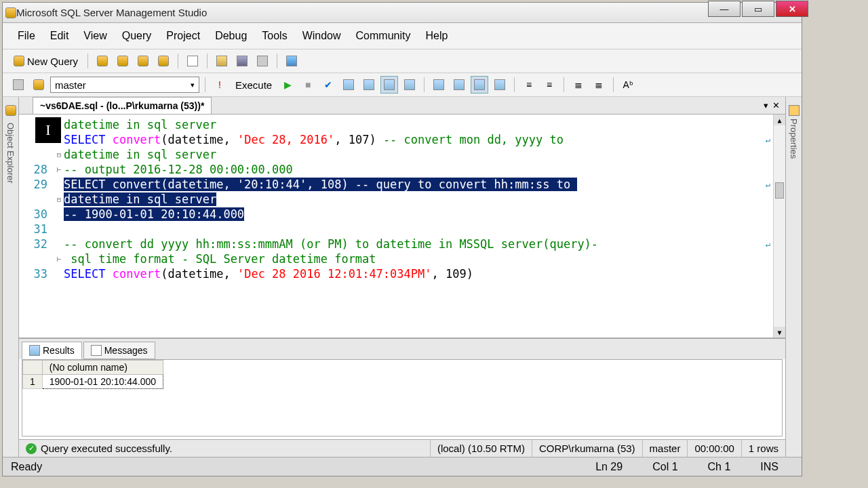 The width and height of the screenshot is (868, 488). What do you see at coordinates (183, 36) in the screenshot?
I see `menu-project: Project` at bounding box center [183, 36].